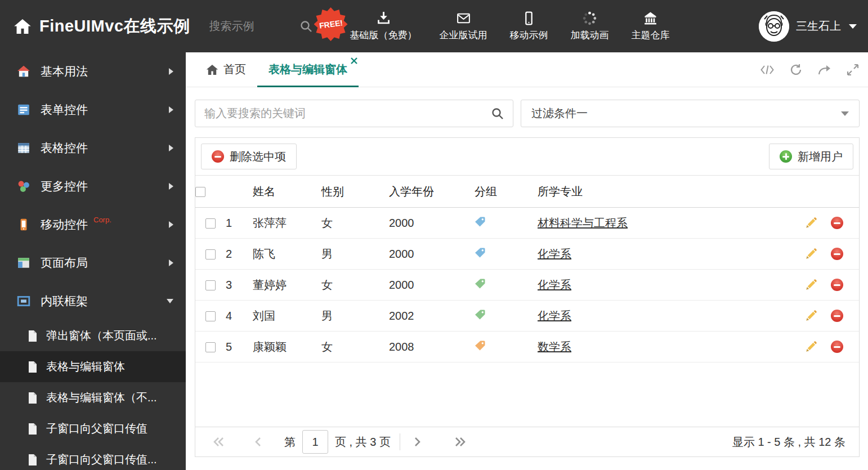 The width and height of the screenshot is (868, 470). I want to click on sidebar-item-mobile-controls: 移动控件 Corp., so click(93, 225).